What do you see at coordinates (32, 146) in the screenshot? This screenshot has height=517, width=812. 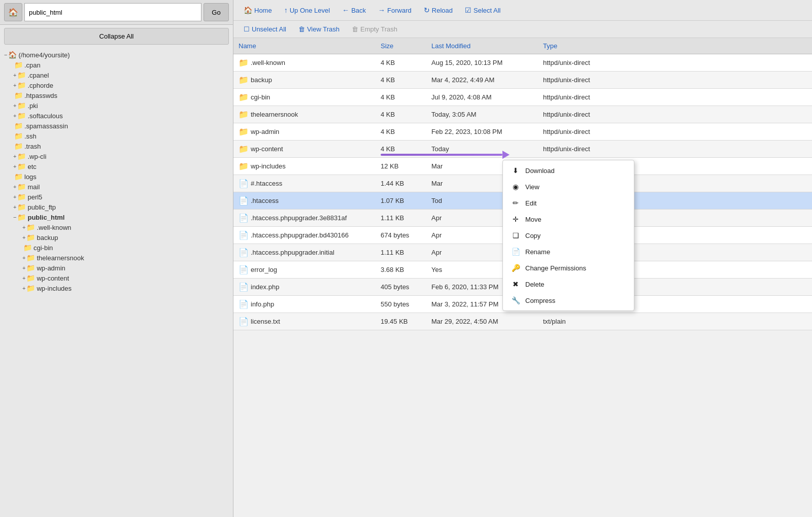 I see `tree-label: .trash` at bounding box center [32, 146].